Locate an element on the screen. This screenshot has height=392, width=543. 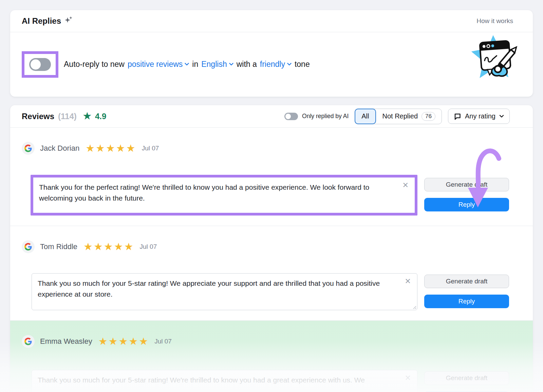
reviews-title-text: Reviews is located at coordinates (38, 116).